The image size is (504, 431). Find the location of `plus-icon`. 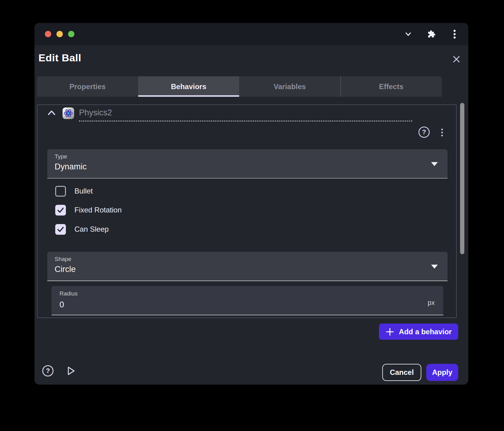

plus-icon is located at coordinates (390, 332).